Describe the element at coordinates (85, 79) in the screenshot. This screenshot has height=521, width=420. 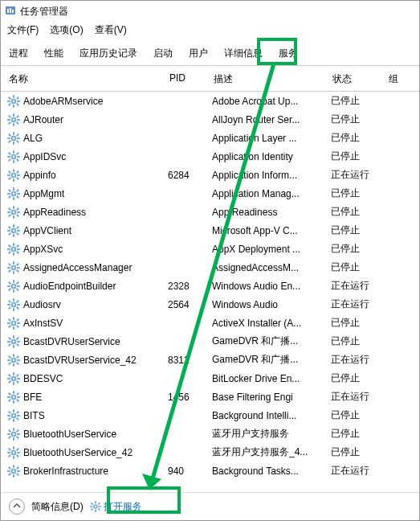
I see `column-name-header: 名称` at that location.